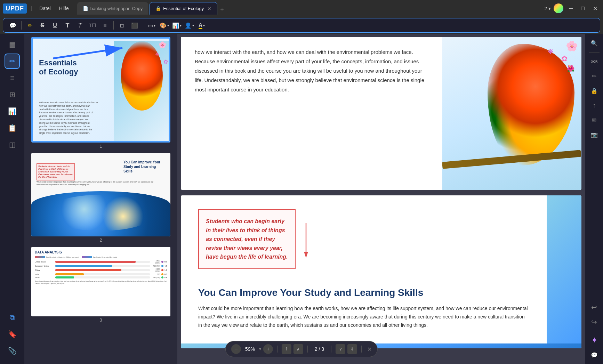 The image size is (603, 364). I want to click on thumb-card-2: Students who can begin early in their li…, so click(101, 195).